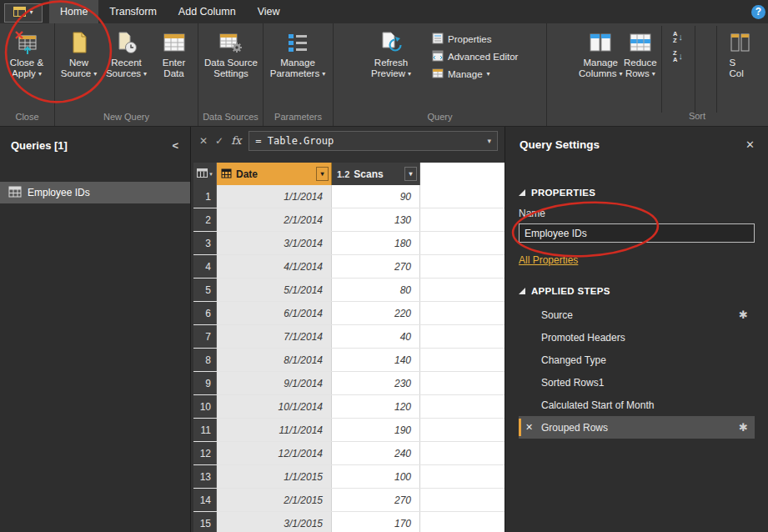 The image size is (768, 532). What do you see at coordinates (274, 384) in the screenshot?
I see `date-cell: 9/1/2014` at bounding box center [274, 384].